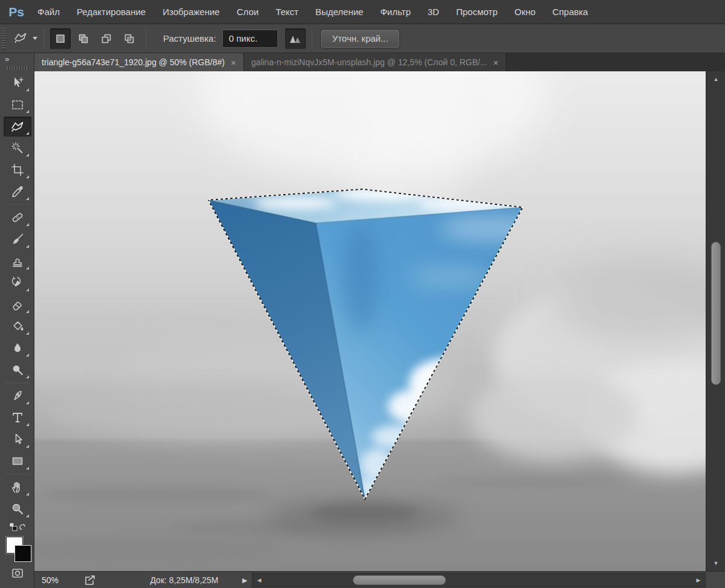 The width and height of the screenshot is (725, 588). What do you see at coordinates (295, 39) in the screenshot?
I see `histogram-icon` at bounding box center [295, 39].